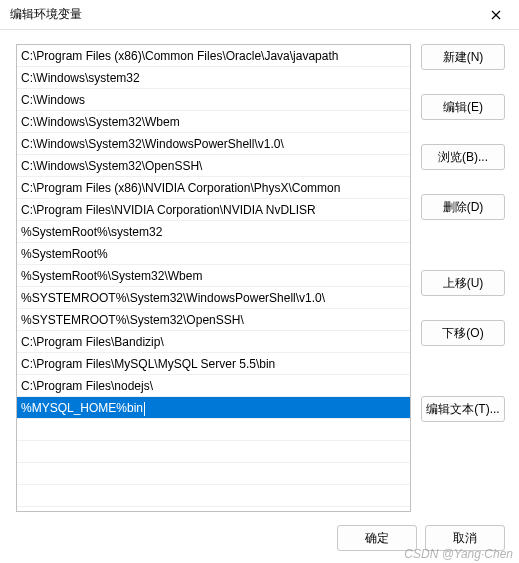 The height and width of the screenshot is (563, 519). I want to click on delete-button: 删除(D), so click(463, 207).